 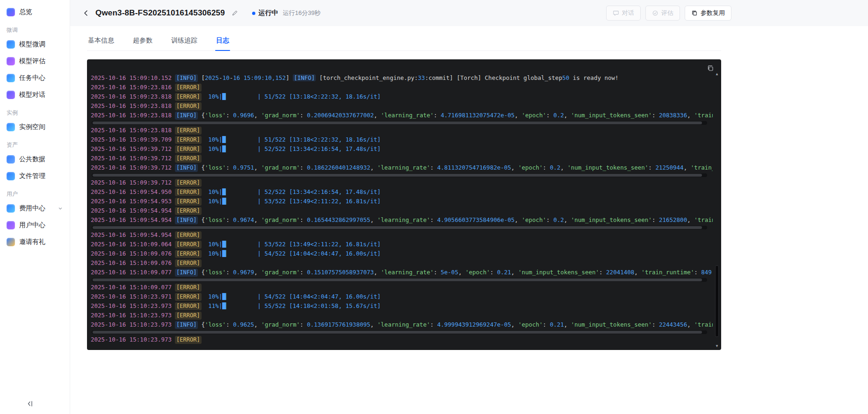 I want to click on file-manage-icon, so click(x=11, y=176).